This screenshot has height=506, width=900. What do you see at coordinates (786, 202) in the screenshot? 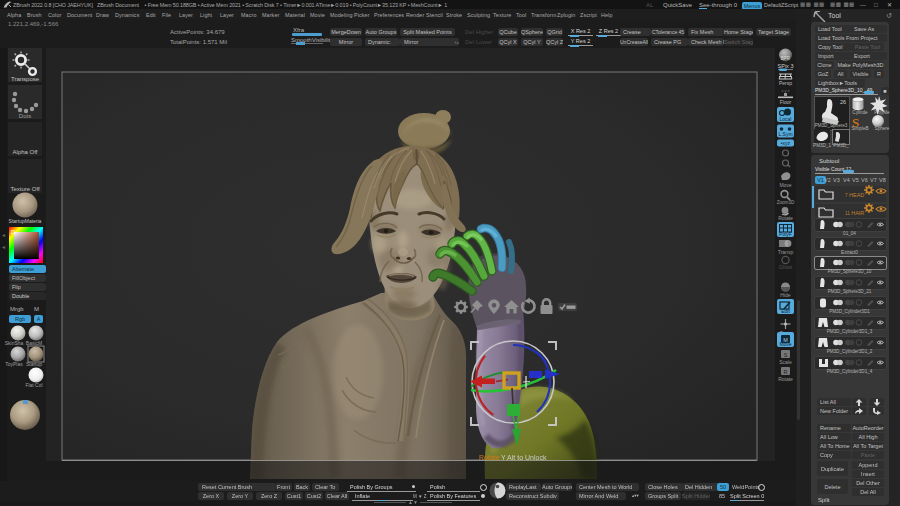
I see `svg-text: Zoom3D` at bounding box center [786, 202].